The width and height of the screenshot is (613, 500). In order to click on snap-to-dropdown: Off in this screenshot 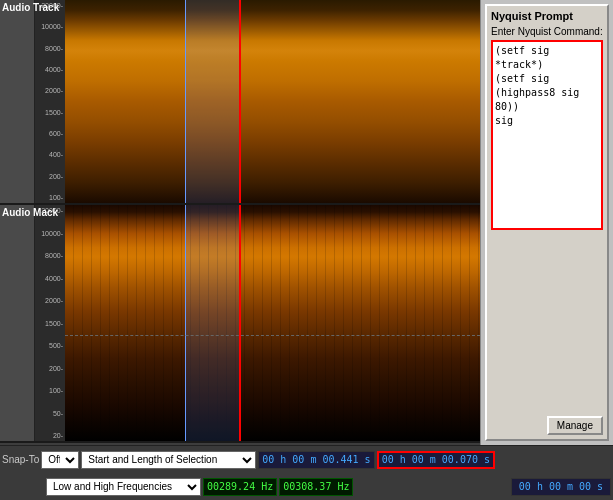, I will do `click(60, 460)`.